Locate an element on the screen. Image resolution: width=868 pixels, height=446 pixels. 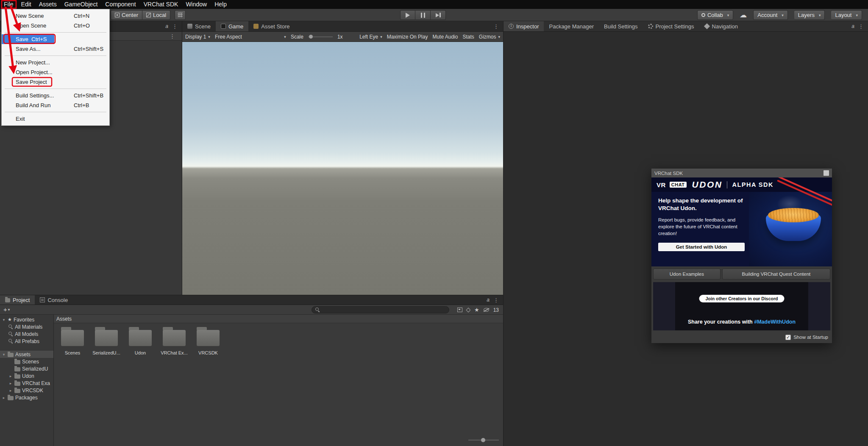
tree-item-serializedudon: SerializedU is located at coordinates (27, 368).